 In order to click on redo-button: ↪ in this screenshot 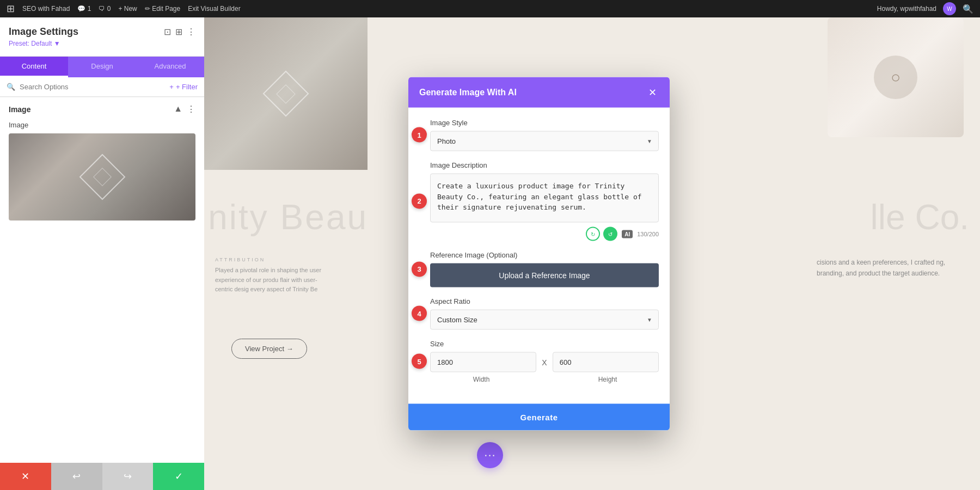, I will do `click(128, 476)`.